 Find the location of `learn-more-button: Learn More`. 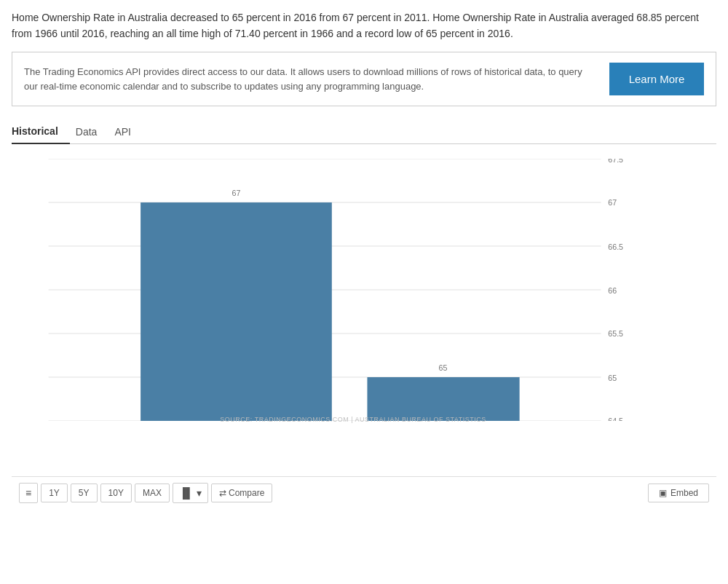

learn-more-button: Learn More is located at coordinates (657, 79).